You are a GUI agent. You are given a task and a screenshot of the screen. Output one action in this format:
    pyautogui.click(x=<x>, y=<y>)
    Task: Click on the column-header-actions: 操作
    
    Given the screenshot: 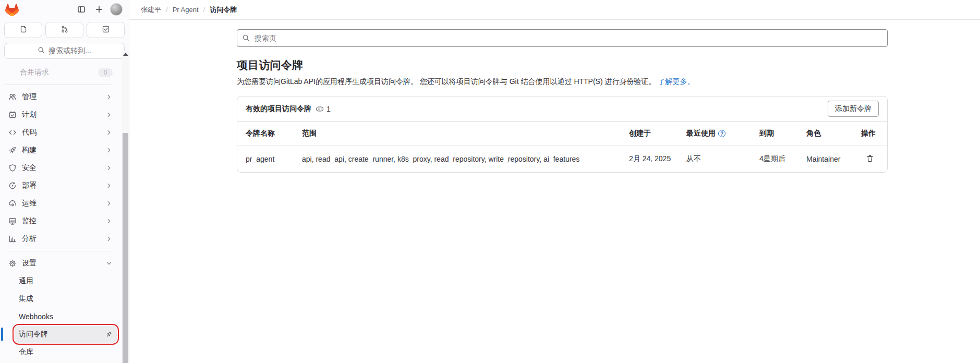 What is the action you would take?
    pyautogui.click(x=870, y=134)
    